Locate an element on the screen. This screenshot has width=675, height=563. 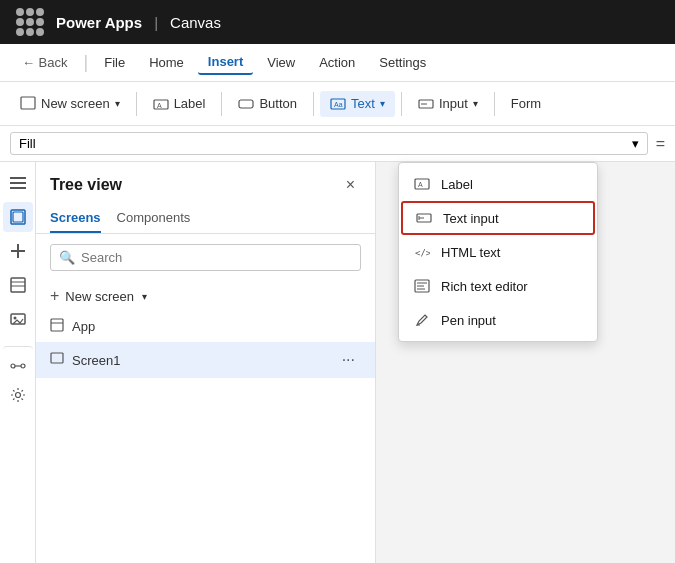
tree-header: Tree view × is located at coordinates (206, 183).